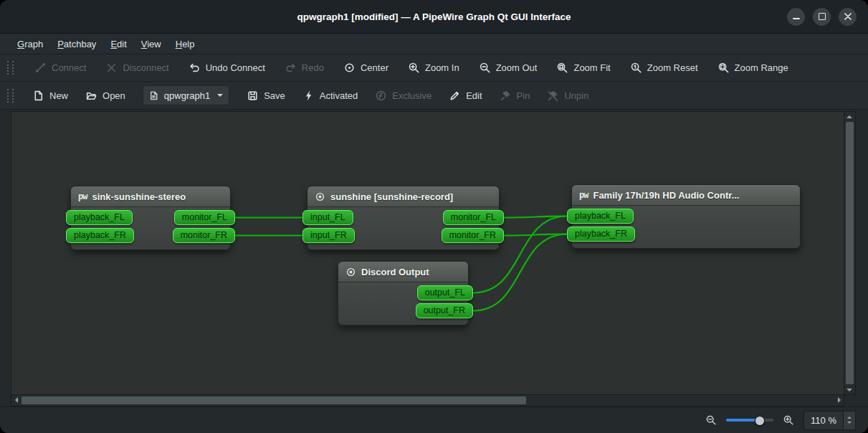 The width and height of the screenshot is (868, 433). Describe the element at coordinates (850, 253) in the screenshot. I see `vertical-scroll-thumb` at that location.